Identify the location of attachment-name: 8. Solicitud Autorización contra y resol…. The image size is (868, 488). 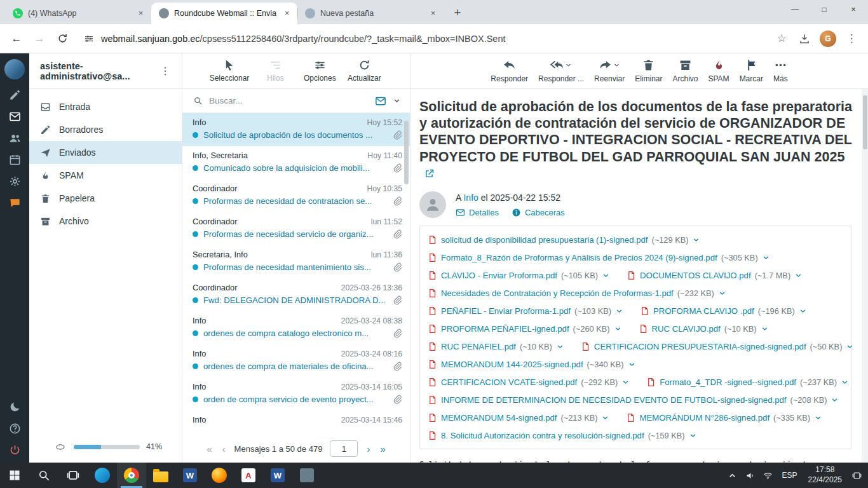
(543, 436).